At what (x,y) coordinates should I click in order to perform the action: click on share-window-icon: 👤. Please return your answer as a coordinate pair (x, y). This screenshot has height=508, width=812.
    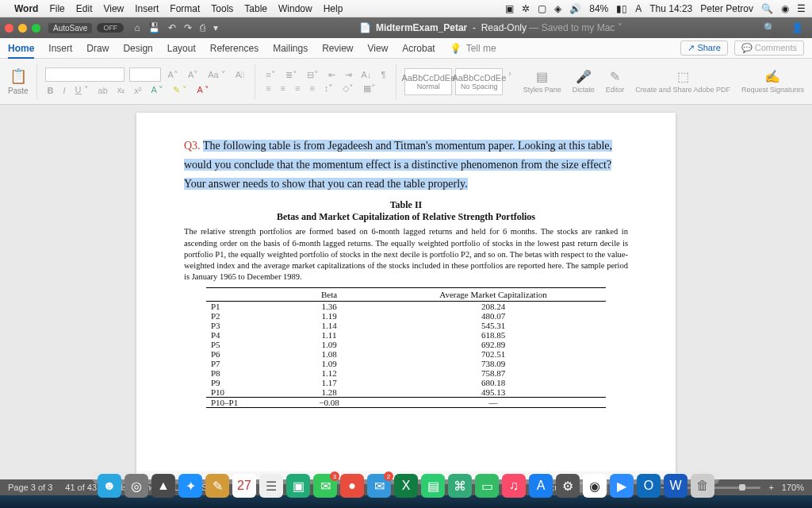
    Looking at the image, I should click on (798, 28).